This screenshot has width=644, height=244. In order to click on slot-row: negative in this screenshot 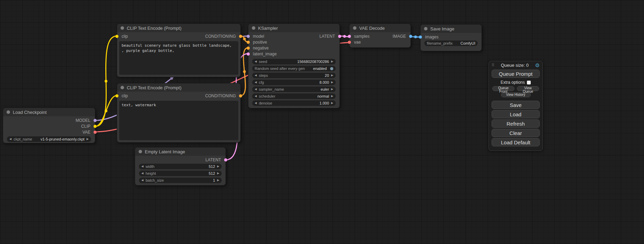, I will do `click(294, 48)`.